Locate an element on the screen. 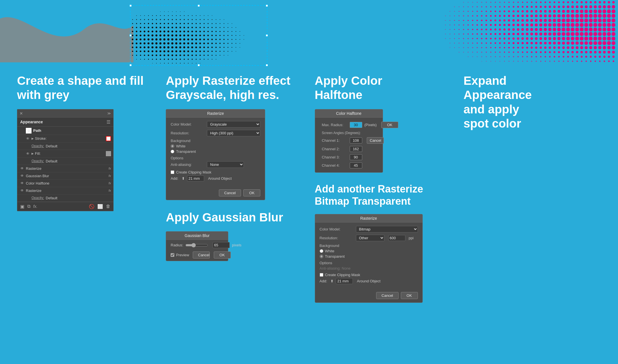  add-value-input is located at coordinates (196, 179).